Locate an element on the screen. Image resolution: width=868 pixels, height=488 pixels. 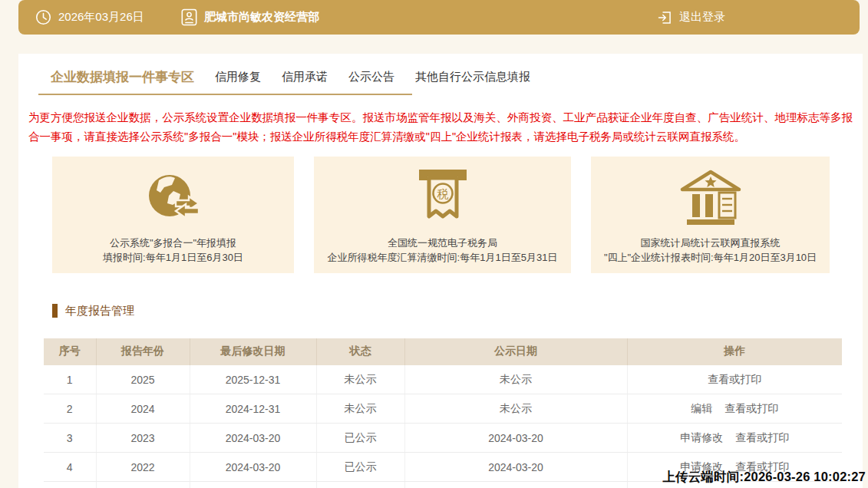
cell-index: 4 is located at coordinates (70, 467).